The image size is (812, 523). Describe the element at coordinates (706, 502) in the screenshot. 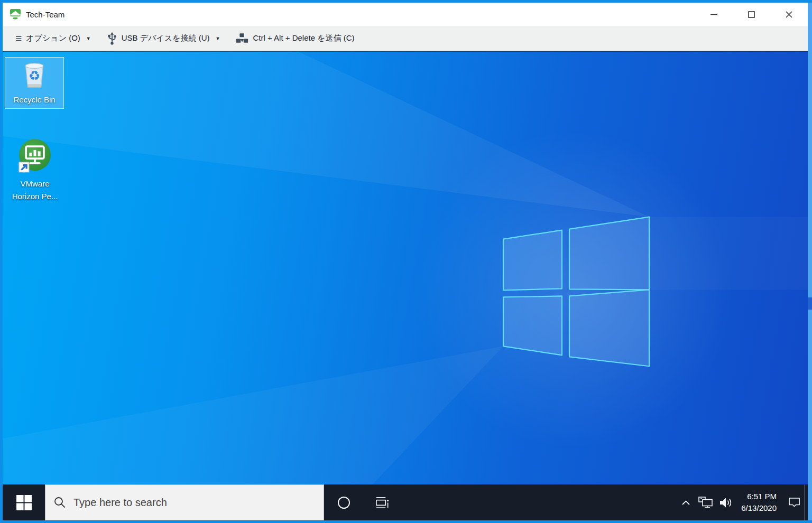

I see `network-ethernet-icon` at that location.